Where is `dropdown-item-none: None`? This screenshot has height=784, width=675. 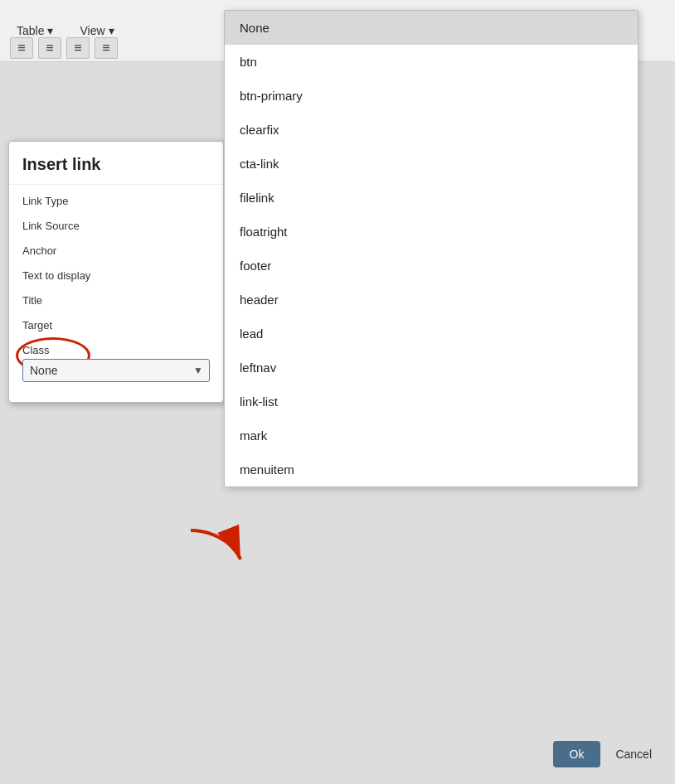 dropdown-item-none: None is located at coordinates (431, 28).